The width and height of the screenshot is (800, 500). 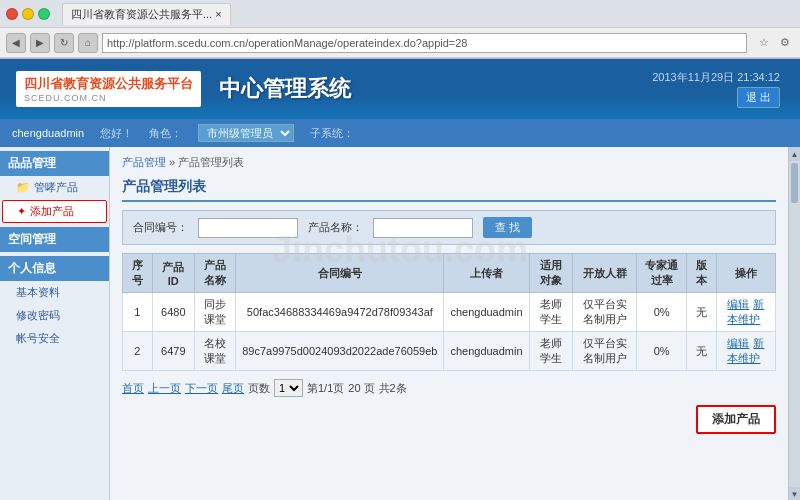 I want to click on search-bar: 合同编号： 产品名称： 查 找, so click(x=449, y=228).